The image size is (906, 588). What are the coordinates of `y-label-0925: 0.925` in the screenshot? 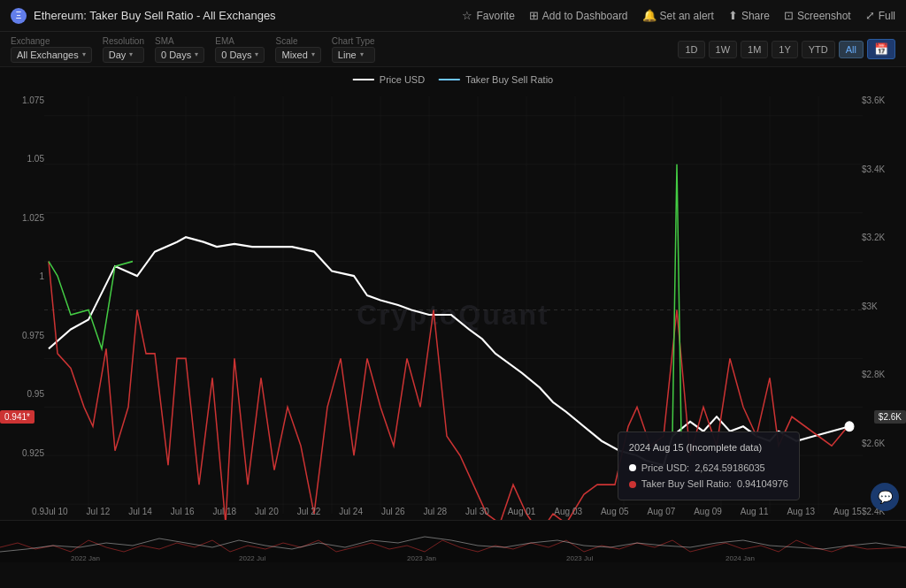 It's located at (23, 453).